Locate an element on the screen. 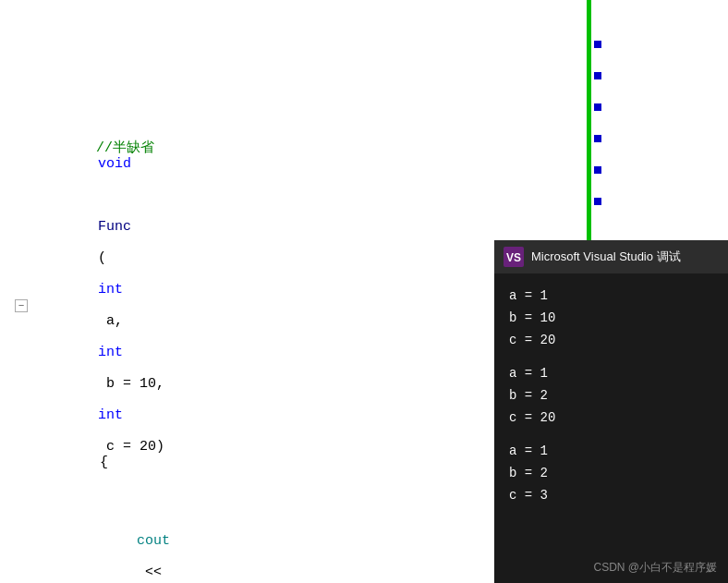  console-header: VS Microsoft Visual Studio 调试 is located at coordinates (612, 257).